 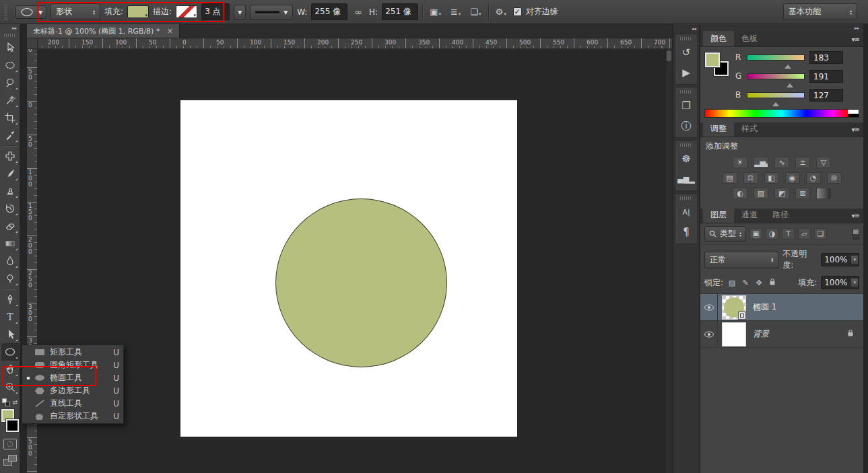 What do you see at coordinates (355, 44) in the screenshot?
I see `horizontal-ruler: 2001501005005010015020025030035040045050…` at bounding box center [355, 44].